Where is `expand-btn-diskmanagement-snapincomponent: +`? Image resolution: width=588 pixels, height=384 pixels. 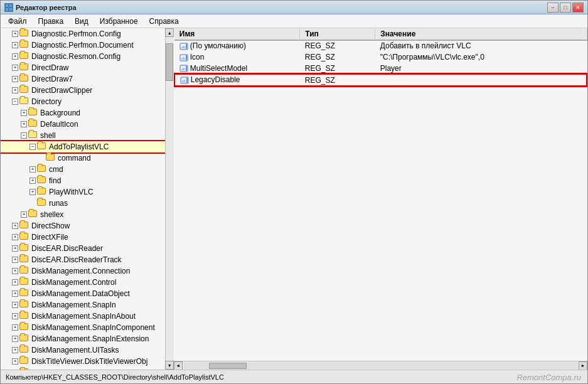
expand-btn-diskmanagement-snapincomponent: + is located at coordinates (15, 328).